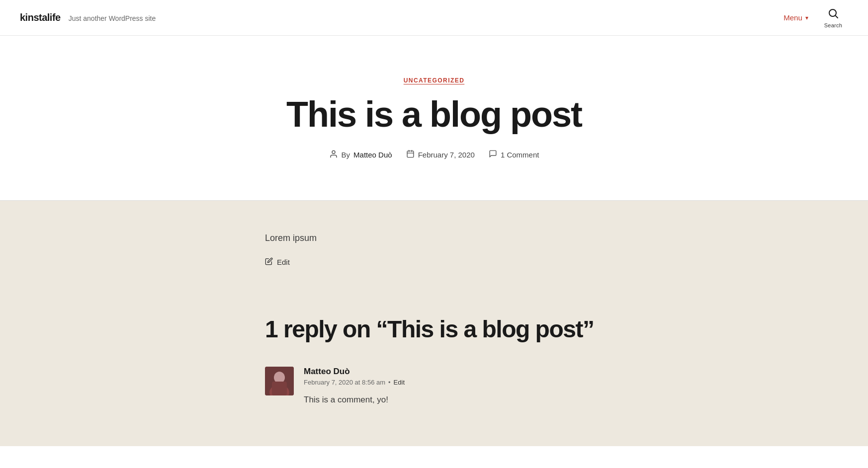 This screenshot has width=868, height=468. What do you see at coordinates (520, 155) in the screenshot?
I see `post-comments: 1 Comment` at bounding box center [520, 155].